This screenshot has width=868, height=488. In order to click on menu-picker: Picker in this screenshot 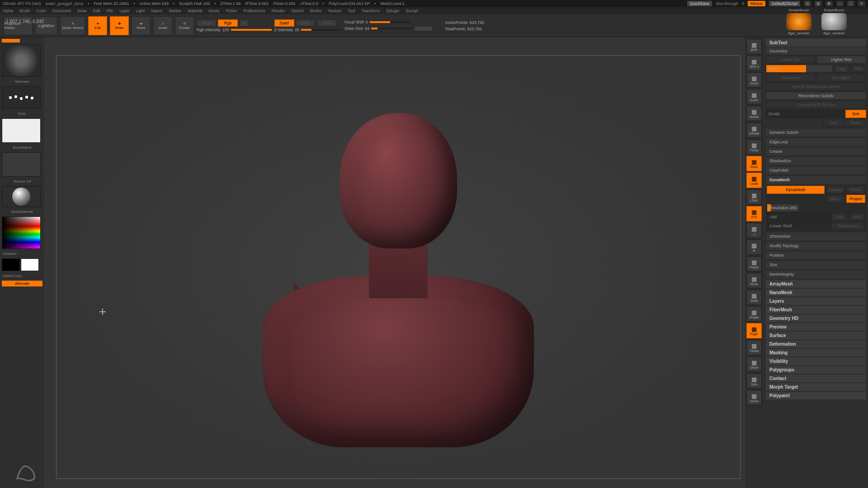, I will do `click(231, 11)`.